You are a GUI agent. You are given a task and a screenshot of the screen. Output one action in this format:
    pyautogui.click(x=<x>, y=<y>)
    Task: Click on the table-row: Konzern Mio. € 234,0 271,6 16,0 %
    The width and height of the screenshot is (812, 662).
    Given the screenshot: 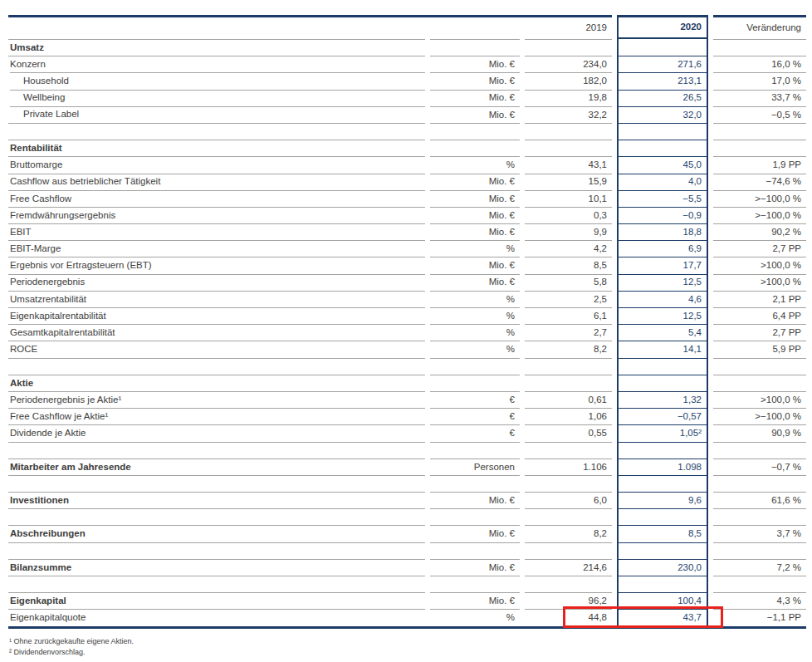 What is the action you would take?
    pyautogui.click(x=406, y=64)
    